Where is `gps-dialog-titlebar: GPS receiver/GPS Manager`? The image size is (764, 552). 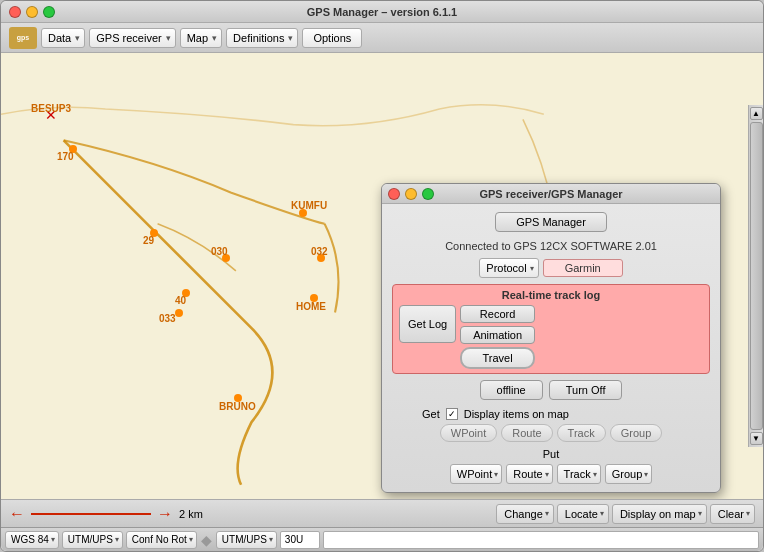 gps-dialog-titlebar: GPS receiver/GPS Manager is located at coordinates (551, 194).